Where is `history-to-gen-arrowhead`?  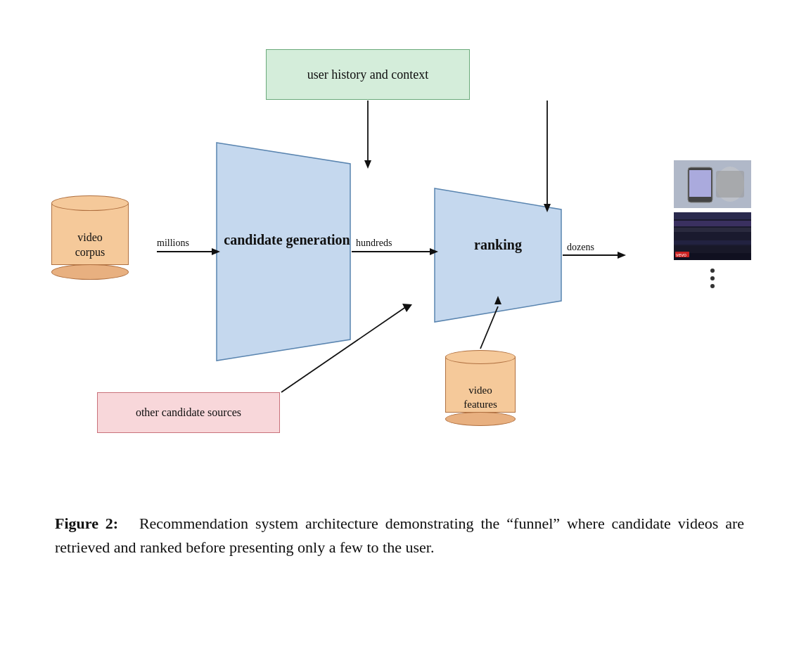 history-to-gen-arrowhead is located at coordinates (368, 164).